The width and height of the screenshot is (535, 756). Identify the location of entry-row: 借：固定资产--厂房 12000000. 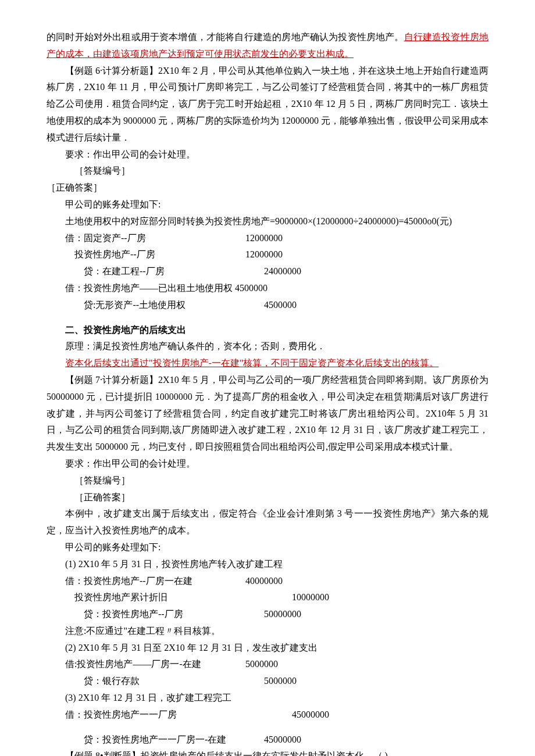
(277, 238).